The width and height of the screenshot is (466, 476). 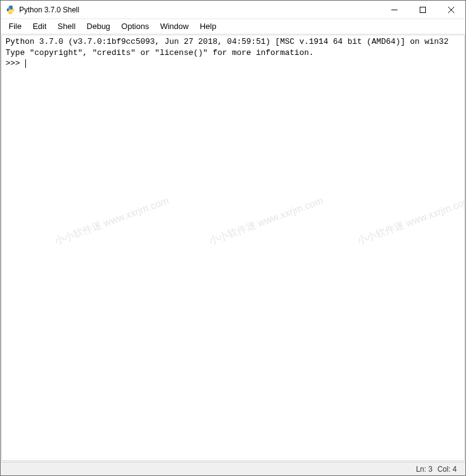 I want to click on window-controls, so click(x=423, y=10).